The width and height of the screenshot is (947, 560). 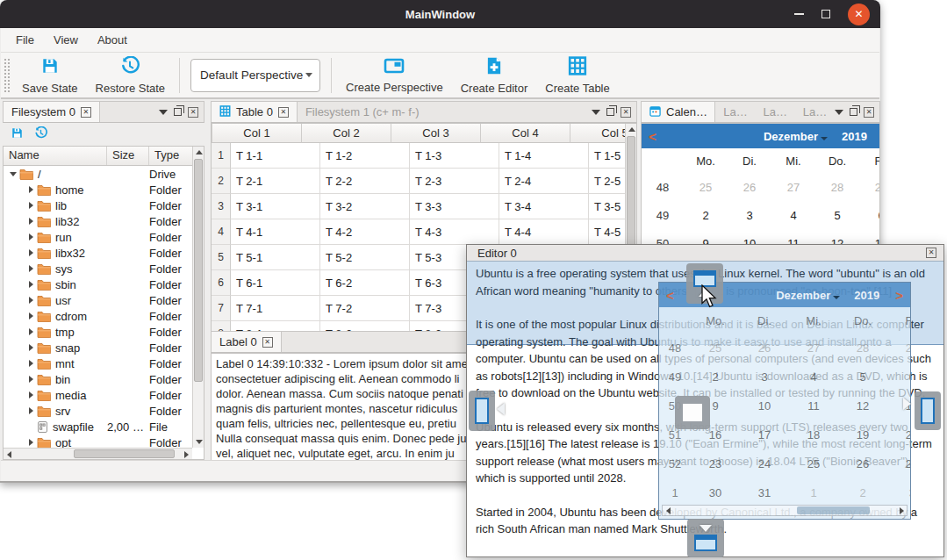 What do you see at coordinates (436, 133) in the screenshot?
I see `column-header: Col 3` at bounding box center [436, 133].